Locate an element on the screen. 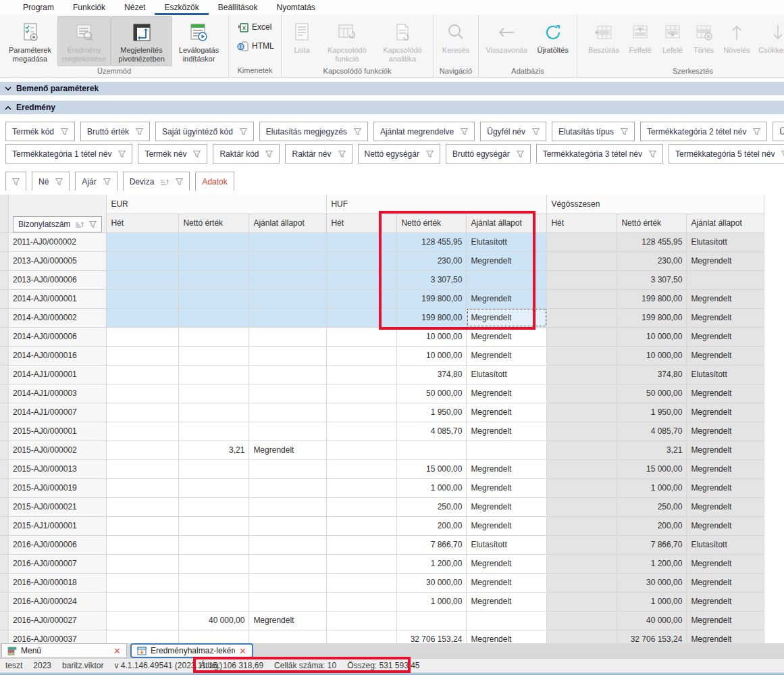  filter-chip-row2-6: Termékkategória 3 tétel név is located at coordinates (600, 154).